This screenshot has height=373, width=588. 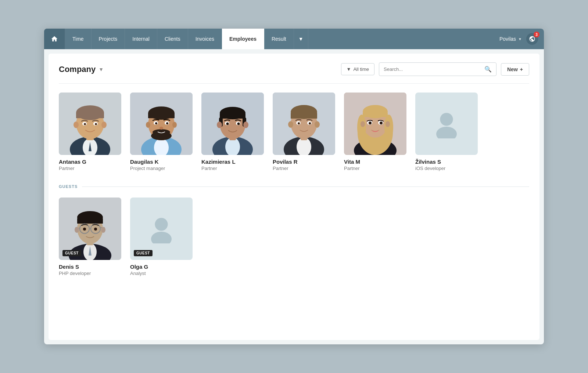 What do you see at coordinates (515, 69) in the screenshot?
I see `new-button: New +` at bounding box center [515, 69].